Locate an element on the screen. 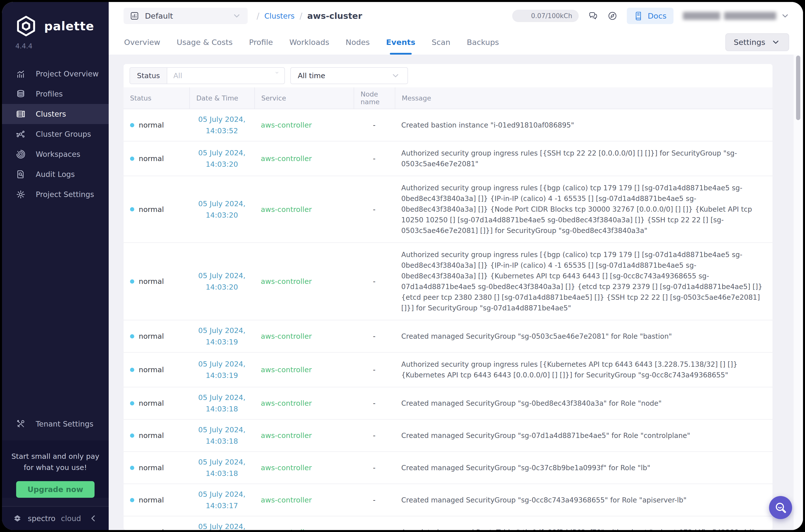 The height and width of the screenshot is (532, 805). tab-events: Events is located at coordinates (401, 42).